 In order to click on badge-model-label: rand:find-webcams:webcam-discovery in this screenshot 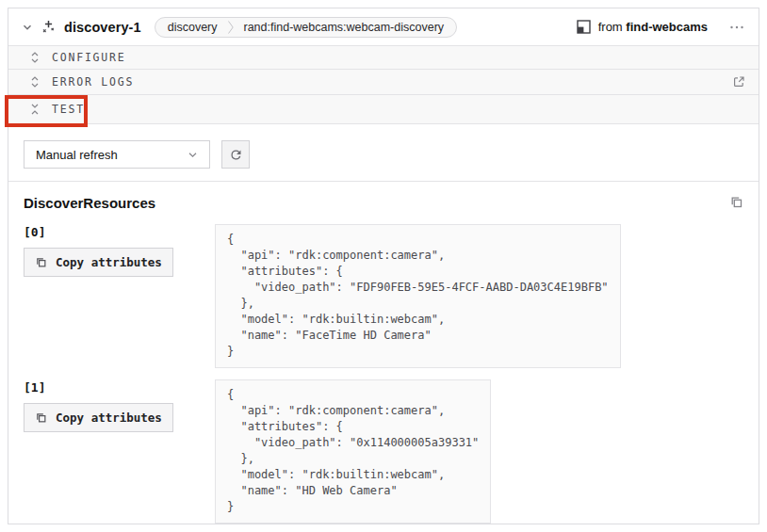, I will do `click(345, 27)`.